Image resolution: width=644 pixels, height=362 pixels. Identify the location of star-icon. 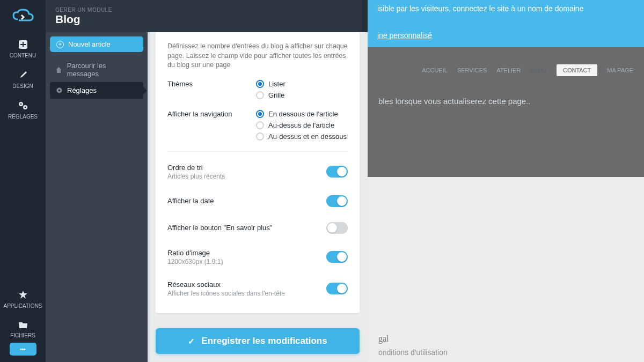
(23, 295).